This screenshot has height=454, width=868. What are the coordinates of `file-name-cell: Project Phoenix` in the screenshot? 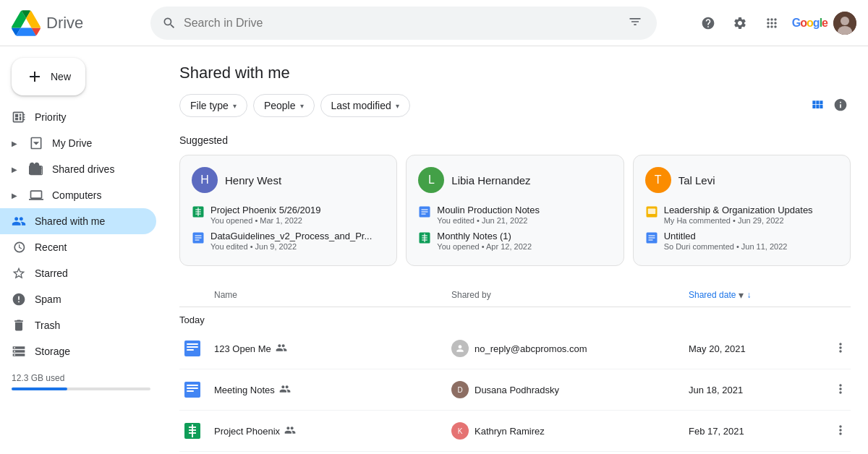 It's located at (333, 431).